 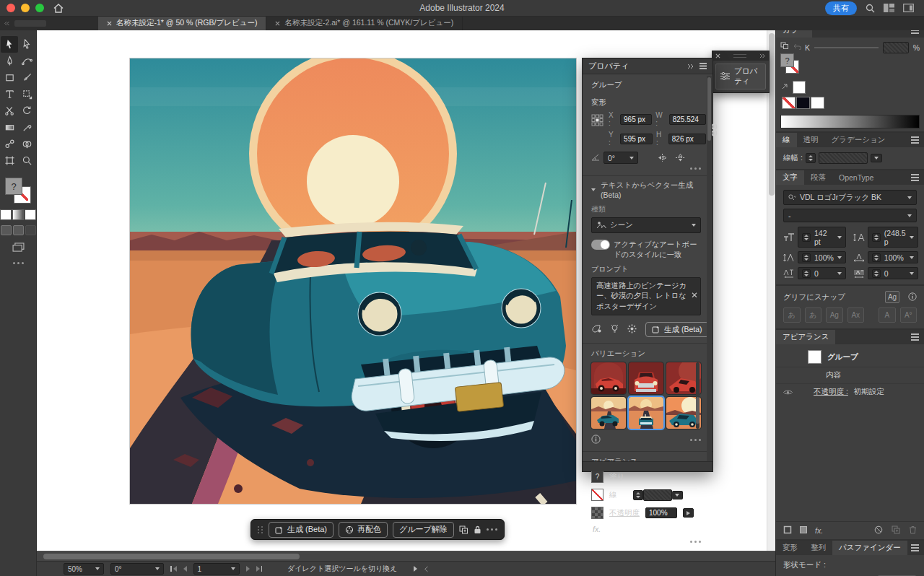 What do you see at coordinates (646, 378) in the screenshot?
I see `variation-thumbnail-red-car-front` at bounding box center [646, 378].